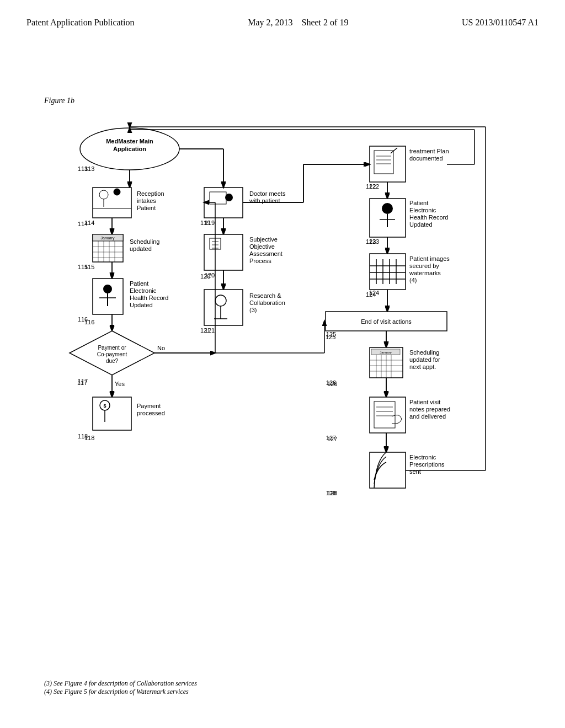 This screenshot has width=565, height=728. What do you see at coordinates (149, 406) in the screenshot?
I see `svg-text: Payment` at bounding box center [149, 406].